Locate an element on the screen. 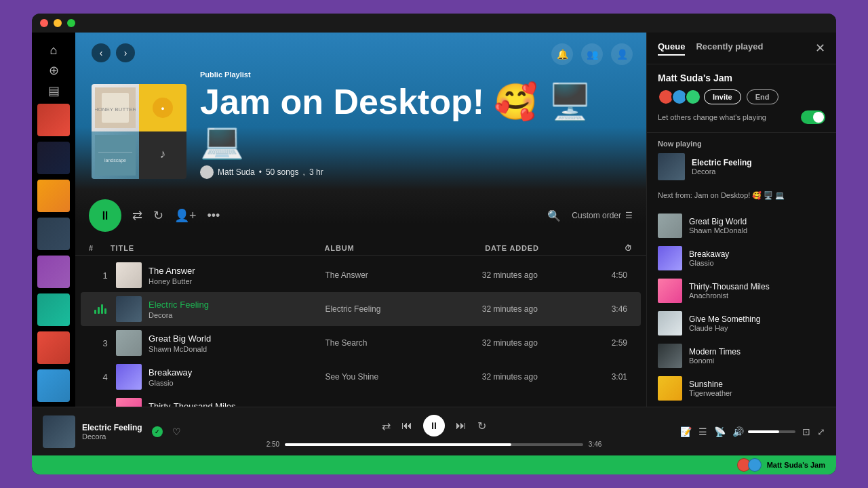 This screenshot has width=868, height=488. track-name-col: Electric Feeling Decora is located at coordinates (179, 309).